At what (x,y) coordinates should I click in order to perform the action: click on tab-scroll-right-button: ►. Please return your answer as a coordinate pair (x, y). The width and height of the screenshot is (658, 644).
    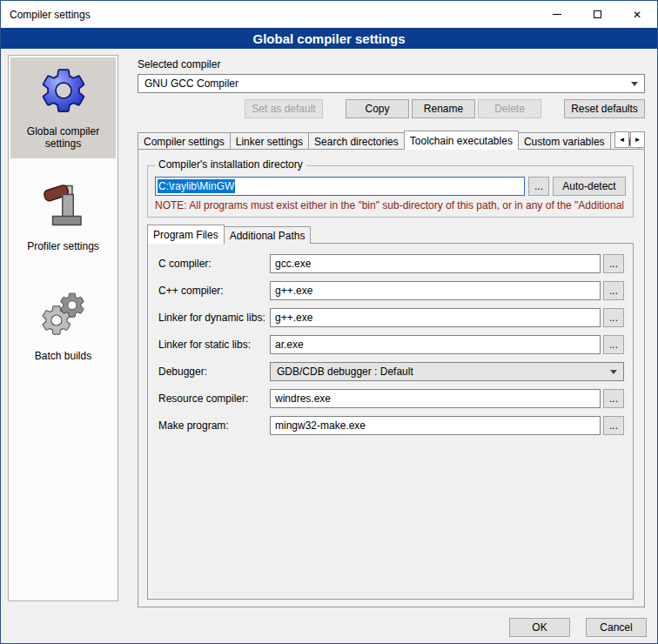
    Looking at the image, I should click on (637, 139).